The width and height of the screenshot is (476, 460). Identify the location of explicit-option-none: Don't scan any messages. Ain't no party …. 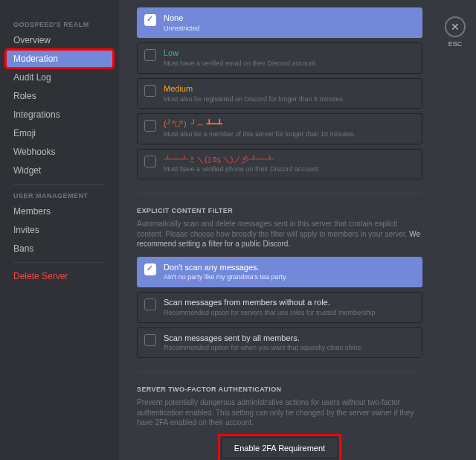
(280, 272).